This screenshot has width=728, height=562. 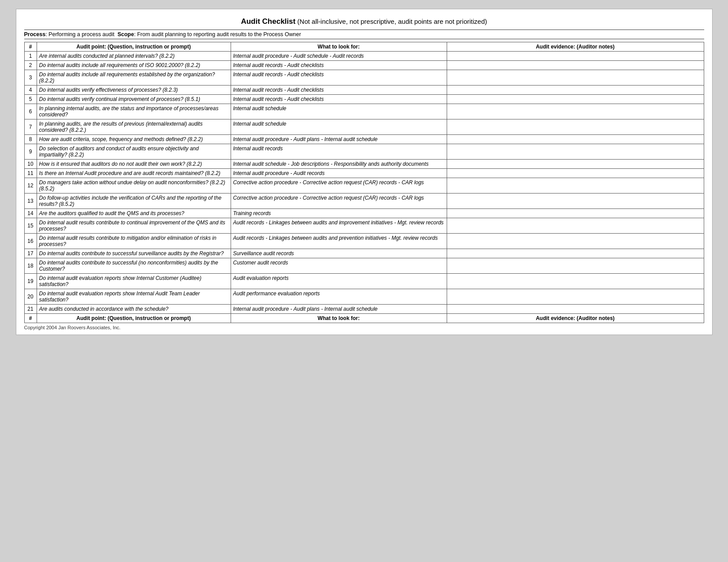 I want to click on row-num: 12, so click(x=30, y=186).